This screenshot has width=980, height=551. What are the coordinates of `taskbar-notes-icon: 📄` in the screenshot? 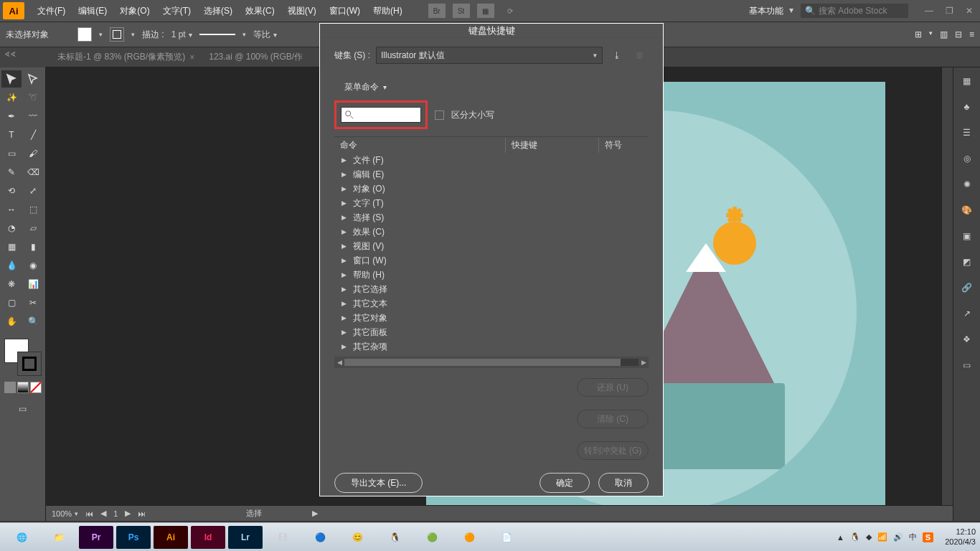 It's located at (507, 537).